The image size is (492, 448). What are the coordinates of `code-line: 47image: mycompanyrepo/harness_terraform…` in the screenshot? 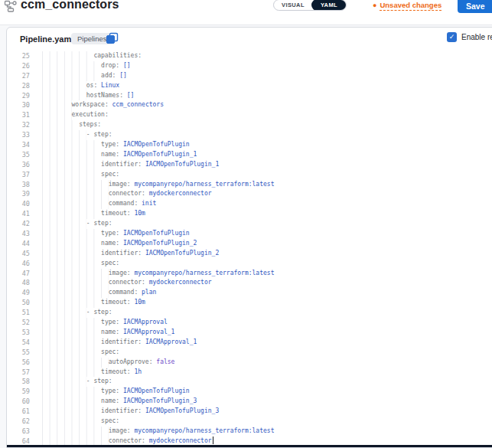 It's located at (249, 274).